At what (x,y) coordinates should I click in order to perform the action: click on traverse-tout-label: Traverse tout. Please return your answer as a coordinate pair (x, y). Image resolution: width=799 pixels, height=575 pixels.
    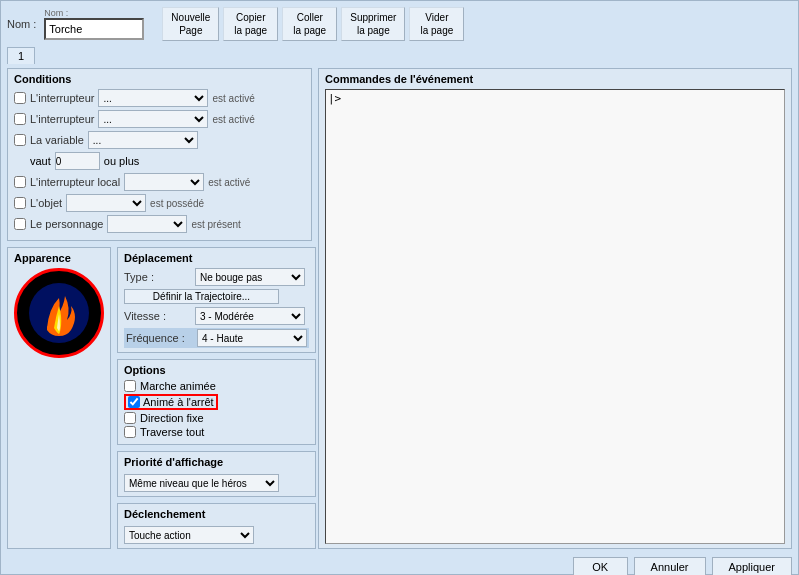
    Looking at the image, I should click on (172, 432).